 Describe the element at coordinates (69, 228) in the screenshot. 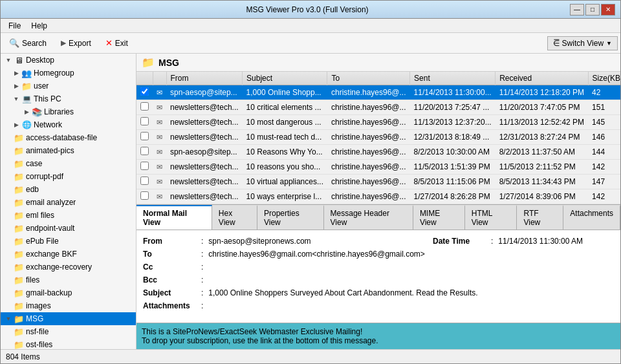

I see `sidebar-item-endpoint-vault: 📁 endpoint-vault` at that location.